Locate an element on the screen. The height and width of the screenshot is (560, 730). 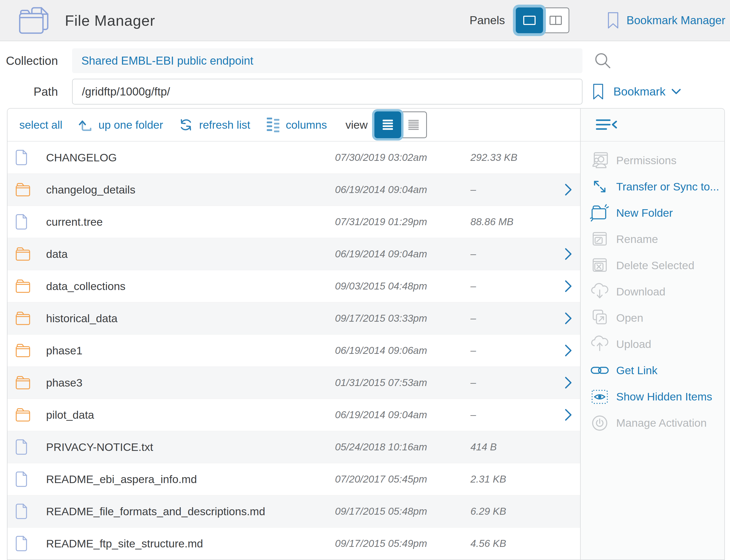
file-name: historical_data is located at coordinates (187, 319).